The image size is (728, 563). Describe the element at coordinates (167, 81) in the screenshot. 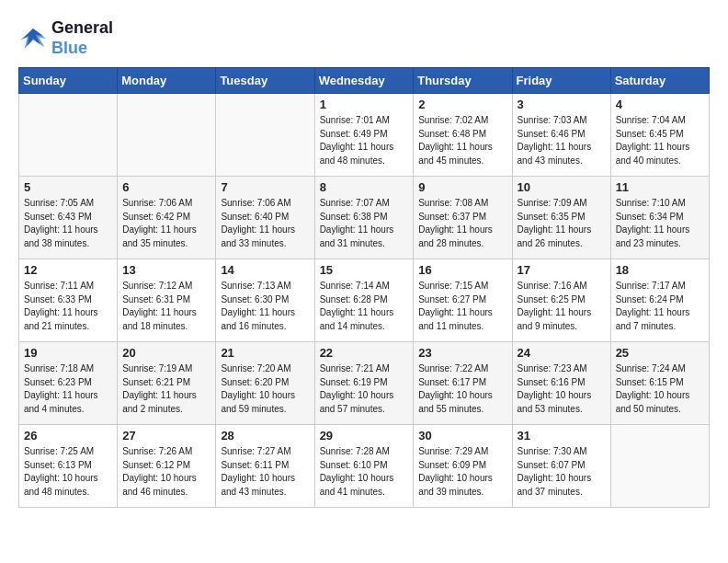

I see `weekday-header-monday: Monday` at that location.